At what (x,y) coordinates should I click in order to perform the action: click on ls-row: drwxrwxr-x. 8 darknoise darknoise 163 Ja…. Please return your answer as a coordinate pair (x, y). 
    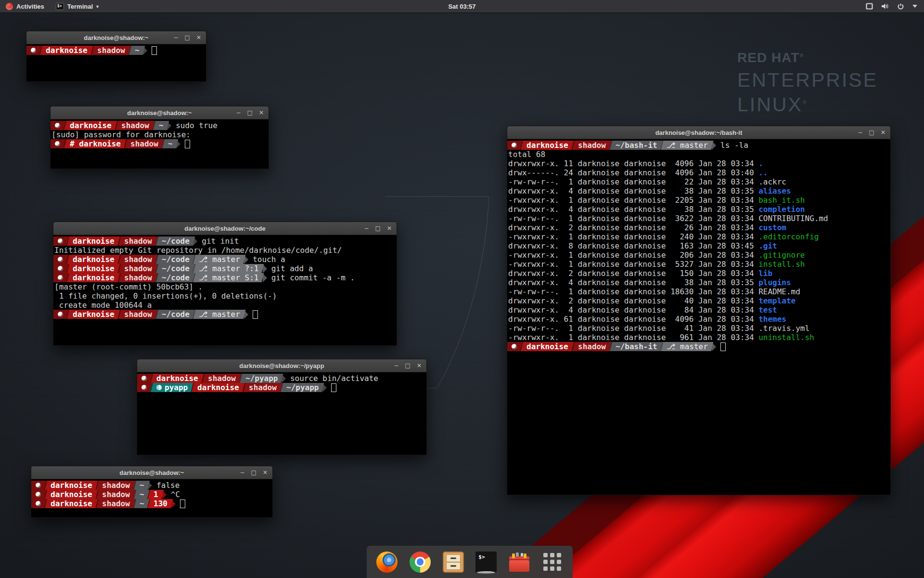
    Looking at the image, I should click on (699, 246).